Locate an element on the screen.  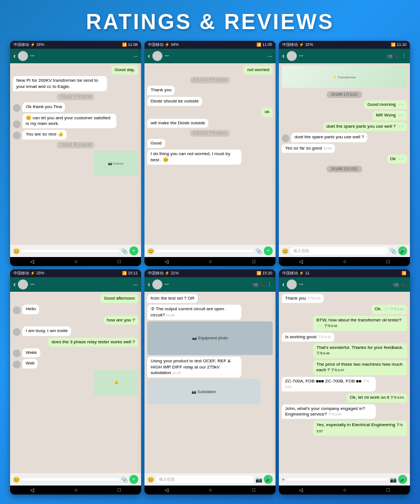
msg-bubble: Good day. is located at coordinates (125, 70).